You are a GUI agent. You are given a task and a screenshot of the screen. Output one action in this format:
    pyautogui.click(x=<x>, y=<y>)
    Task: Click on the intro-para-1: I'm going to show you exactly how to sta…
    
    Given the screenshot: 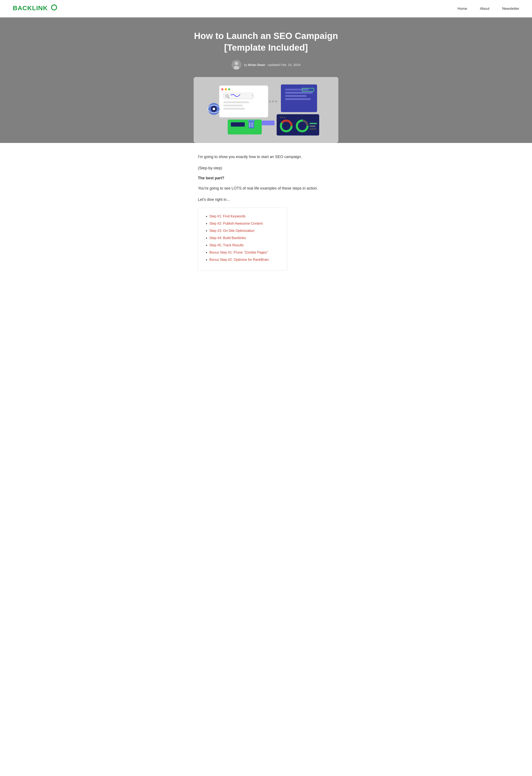 What is the action you would take?
    pyautogui.click(x=266, y=157)
    